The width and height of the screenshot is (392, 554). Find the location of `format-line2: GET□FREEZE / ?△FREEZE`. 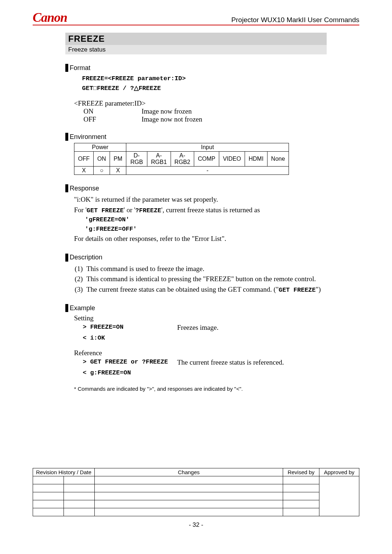

format-line2: GET□FREEZE / ?△FREEZE is located at coordinates (204, 89).